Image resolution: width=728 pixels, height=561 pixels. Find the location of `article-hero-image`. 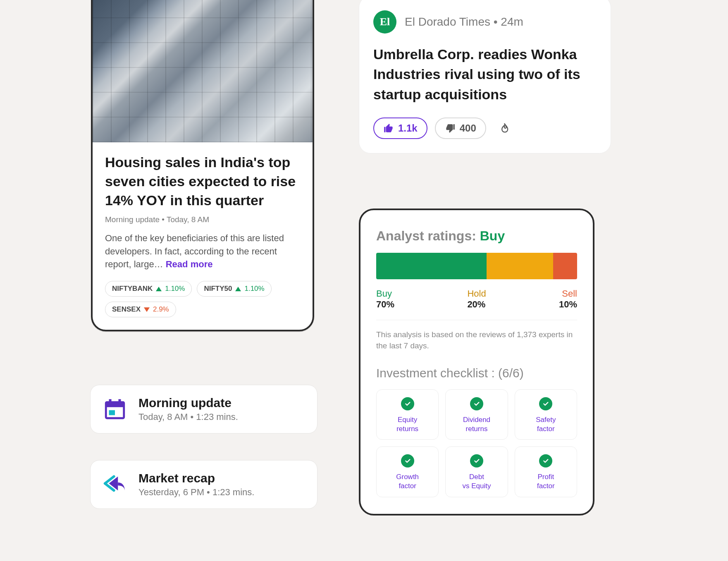

article-hero-image is located at coordinates (203, 71).